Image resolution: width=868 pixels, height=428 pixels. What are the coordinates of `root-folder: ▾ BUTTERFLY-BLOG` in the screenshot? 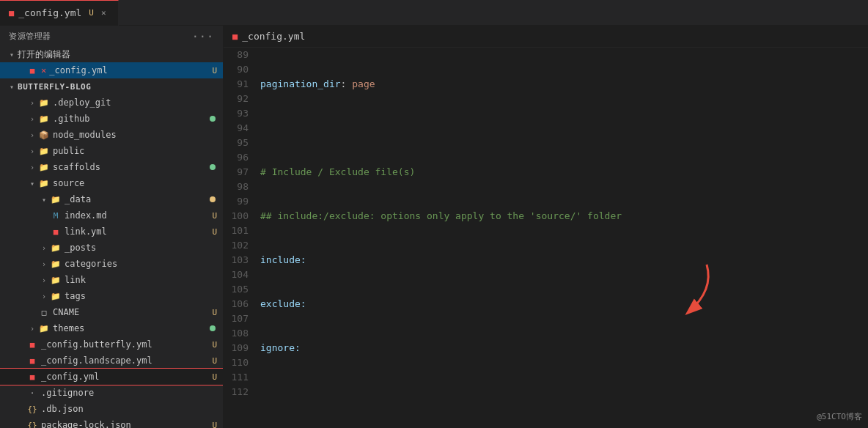 It's located at (111, 86).